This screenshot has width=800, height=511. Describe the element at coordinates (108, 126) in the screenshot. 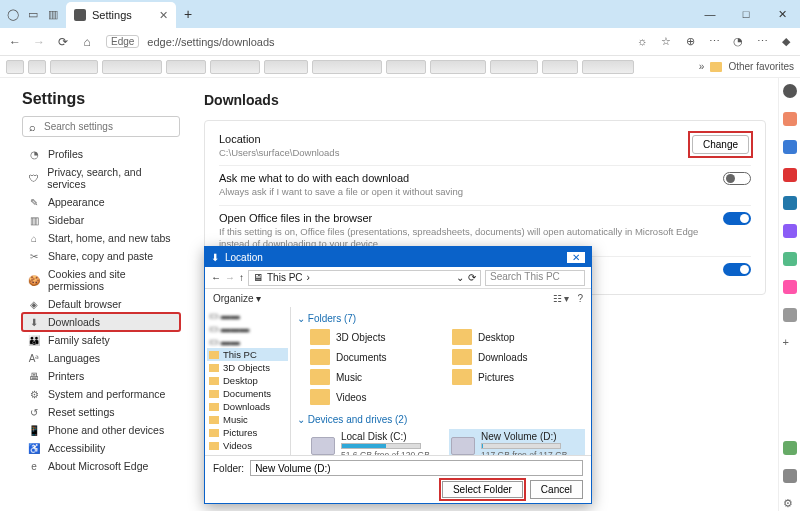

I see `settings-search-input` at that location.